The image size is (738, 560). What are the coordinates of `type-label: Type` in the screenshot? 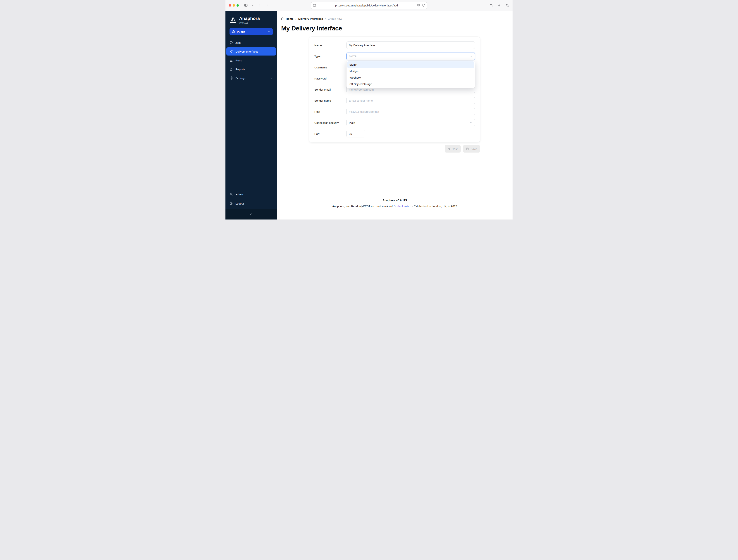 It's located at (330, 56).